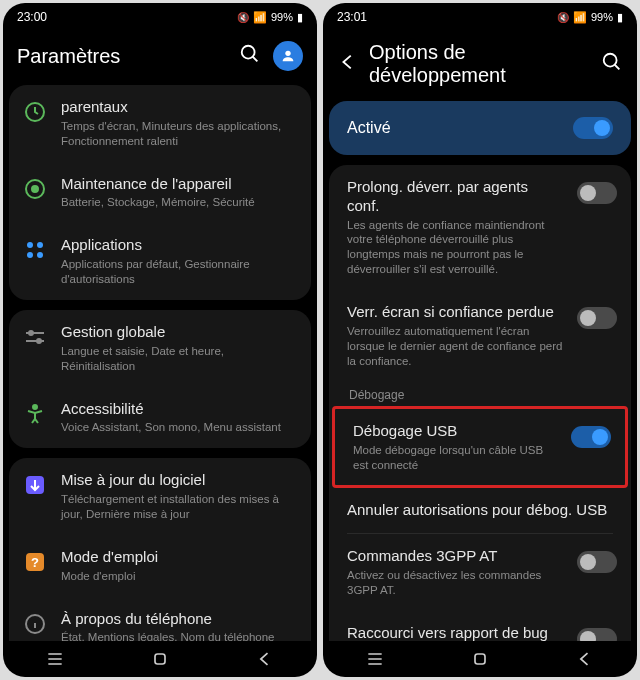 This screenshot has width=640, height=680. I want to click on row-title: Maintenance de l'appareil, so click(179, 184).